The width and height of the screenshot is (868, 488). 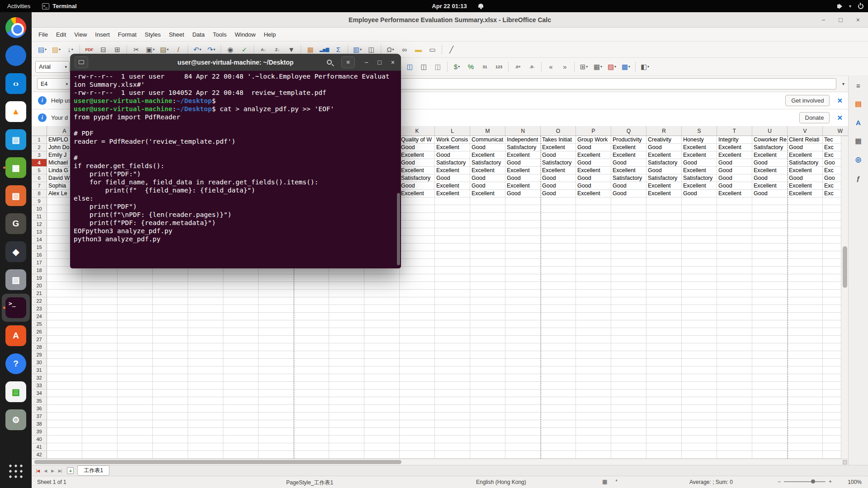 What do you see at coordinates (770, 386) in the screenshot?
I see `cell-U33` at bounding box center [770, 386].